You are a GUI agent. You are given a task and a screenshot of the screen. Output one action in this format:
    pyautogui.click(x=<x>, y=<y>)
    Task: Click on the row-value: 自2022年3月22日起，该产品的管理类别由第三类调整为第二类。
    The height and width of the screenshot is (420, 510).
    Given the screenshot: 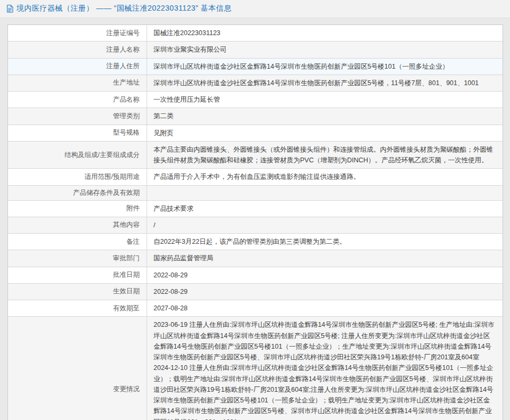 What is the action you would take?
    pyautogui.click(x=325, y=242)
    